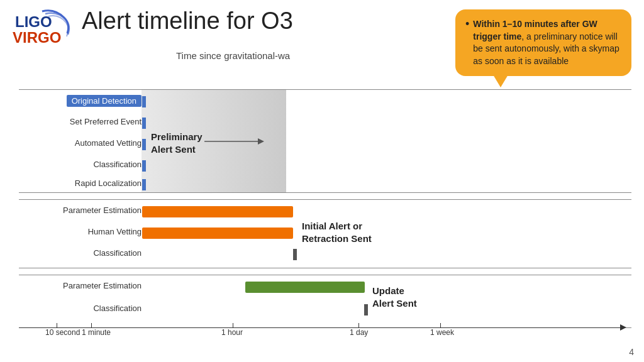 This screenshot has width=644, height=362. I want to click on axis-arrow, so click(623, 327).